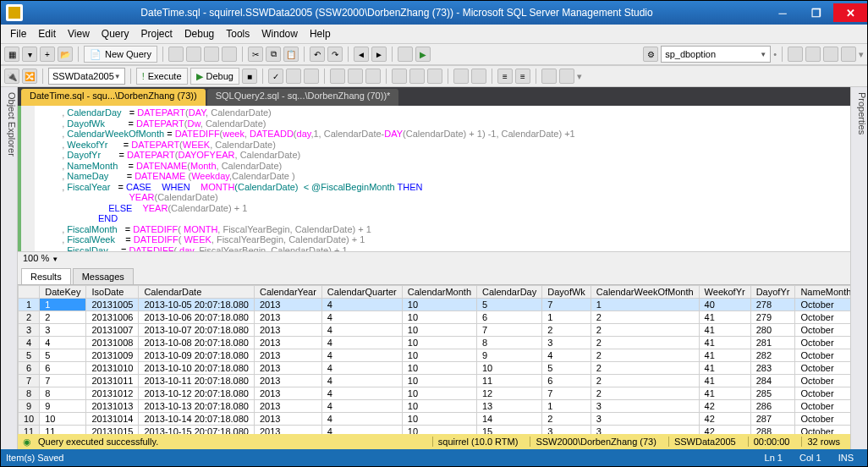 The height and width of the screenshot is (467, 868). I want to click on table-row: 1111201310152013-10-15 20:07:18.08020134…, so click(435, 430).